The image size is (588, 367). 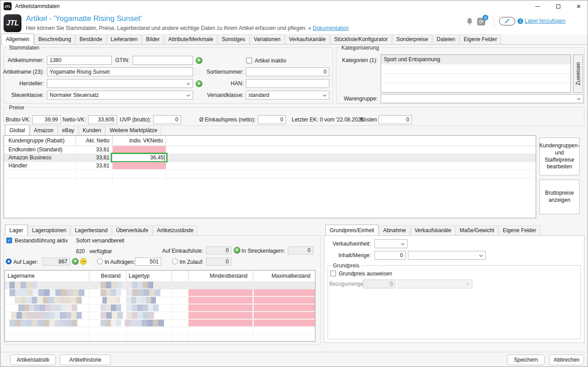 What do you see at coordinates (16, 230) in the screenshot?
I see `lager-tab-lager: Lager` at bounding box center [16, 230].